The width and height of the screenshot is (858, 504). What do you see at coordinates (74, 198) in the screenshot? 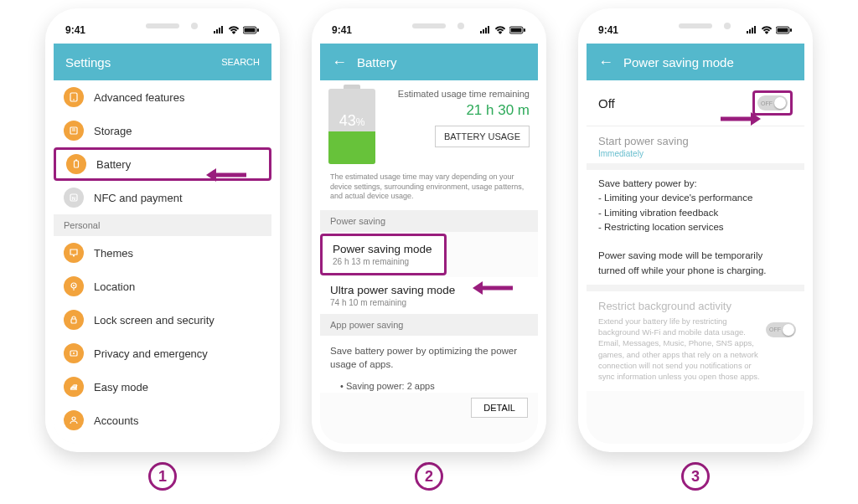
I see `svg-text: N` at bounding box center [74, 198].